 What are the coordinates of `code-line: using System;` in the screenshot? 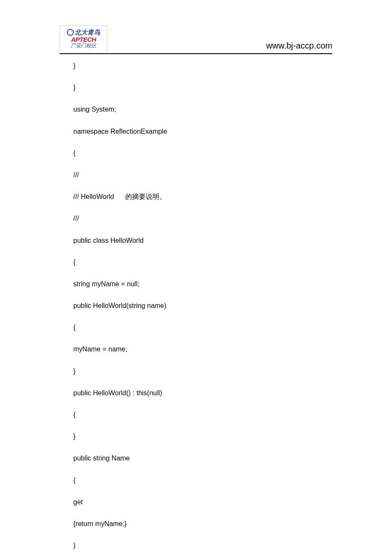 It's located at (203, 109).